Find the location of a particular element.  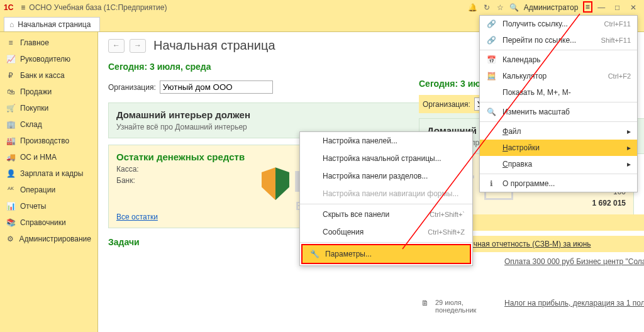

sidebar-icon: 🏢 is located at coordinates (11, 124).